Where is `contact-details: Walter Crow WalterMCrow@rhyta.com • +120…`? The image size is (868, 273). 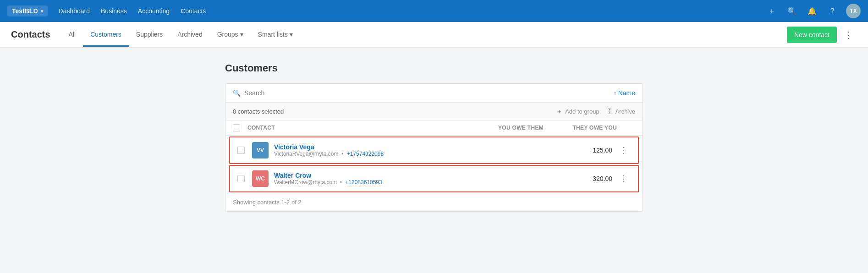
contact-details: Walter Crow WalterMCrow@rhyta.com • +120… is located at coordinates (328, 179).